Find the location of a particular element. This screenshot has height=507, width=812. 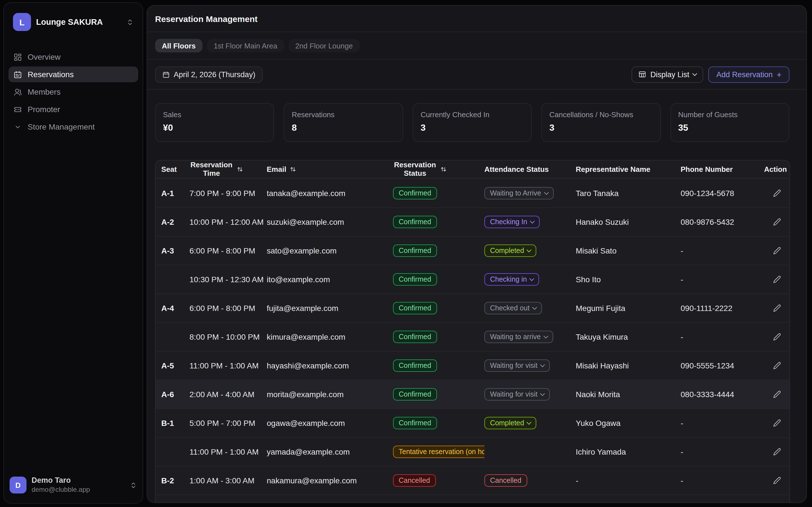

workspace-name: Lounge SAKURA is located at coordinates (79, 22).